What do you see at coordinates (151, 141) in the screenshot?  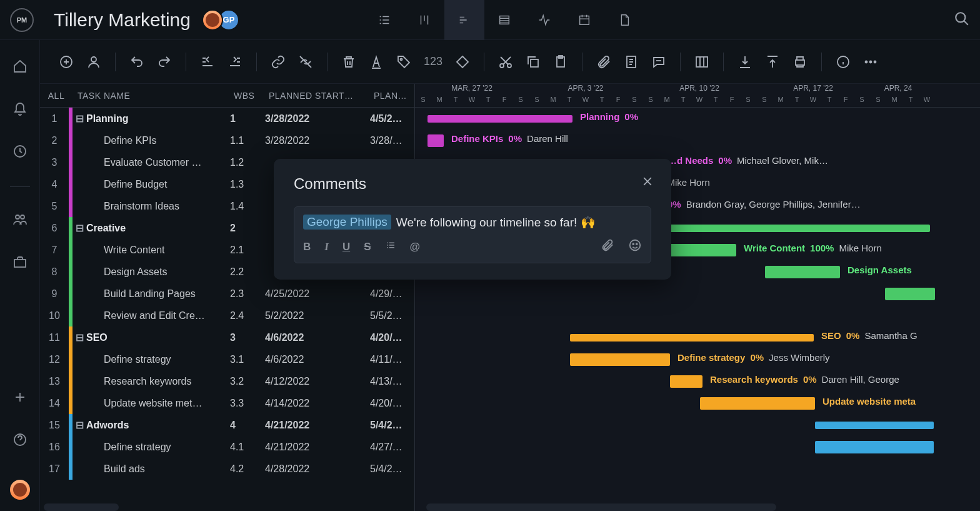 I see `task-name: Define KPIs` at bounding box center [151, 141].